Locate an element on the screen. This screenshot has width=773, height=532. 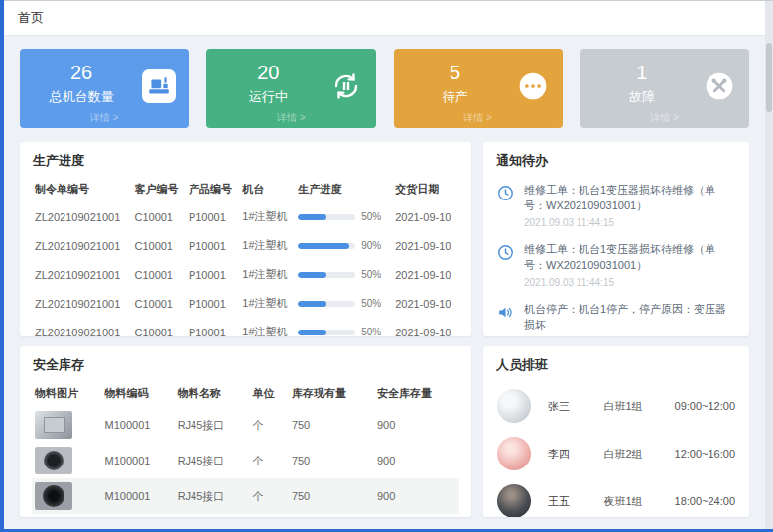
staff-row: 李四 白班2组 12:00~16:00 is located at coordinates (616, 454).